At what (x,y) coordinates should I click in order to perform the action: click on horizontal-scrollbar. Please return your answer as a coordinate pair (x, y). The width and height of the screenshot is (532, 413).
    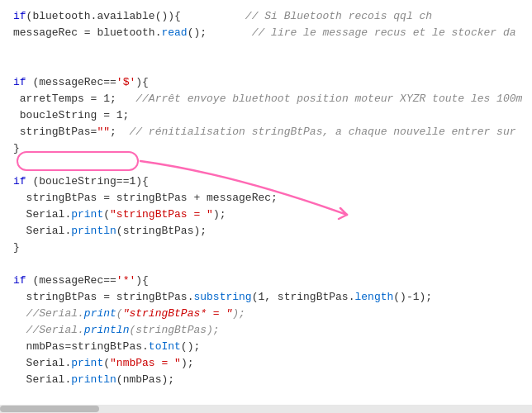
    Looking at the image, I should click on (266, 409).